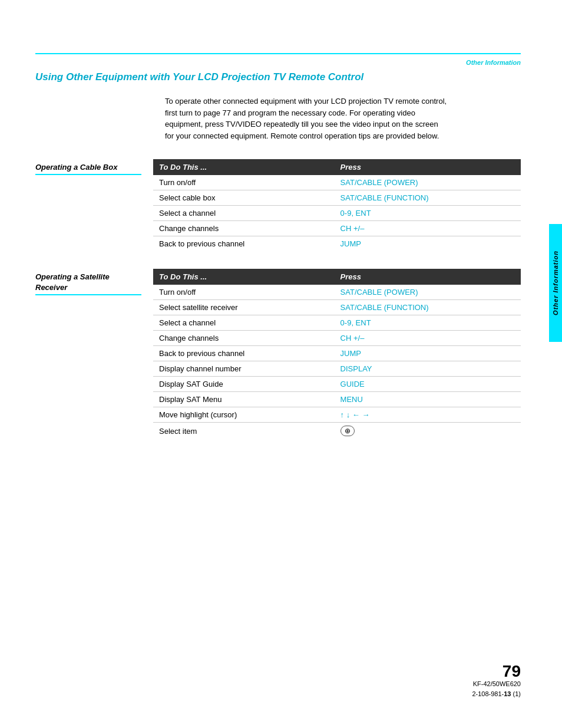 The height and width of the screenshot is (728, 562). What do you see at coordinates (244, 198) in the screenshot?
I see `action-cell: Select cable box` at bounding box center [244, 198].